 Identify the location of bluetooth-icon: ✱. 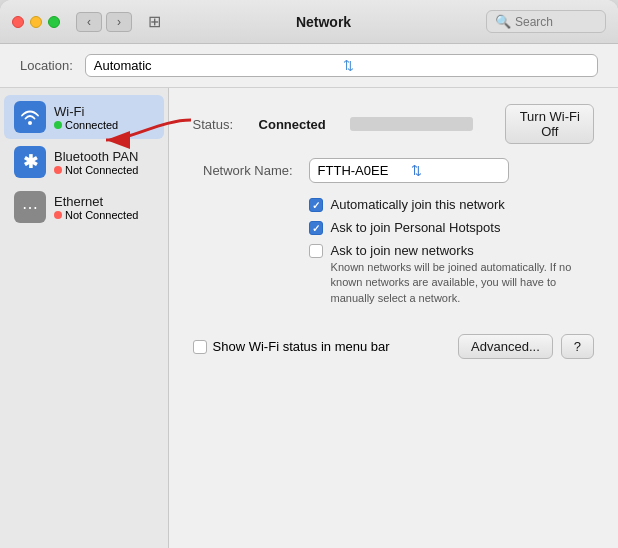
(30, 162).